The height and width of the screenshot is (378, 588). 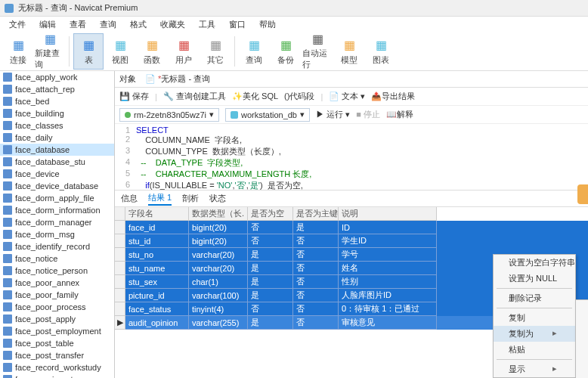 I want to click on toolbar-其它: ▦其它, so click(x=215, y=51).